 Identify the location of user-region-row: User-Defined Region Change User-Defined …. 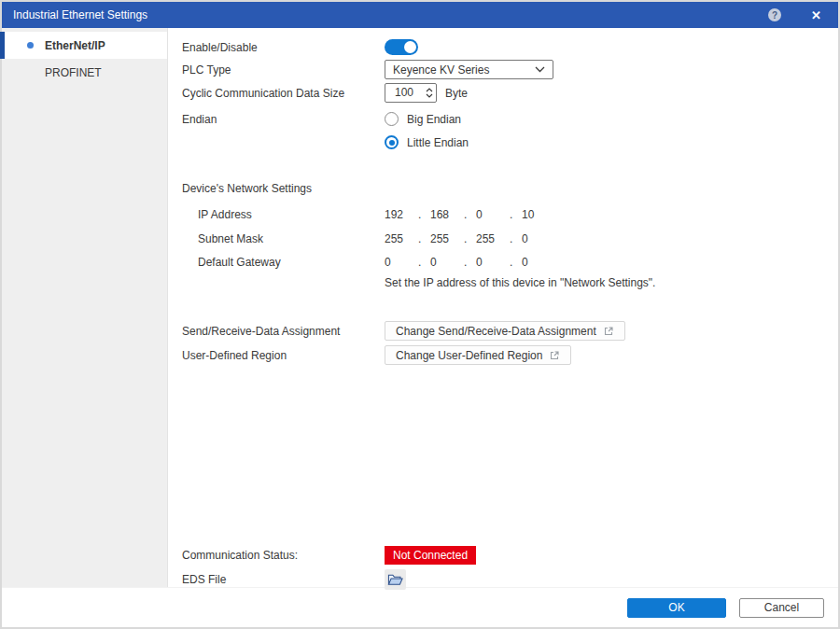
(506, 355).